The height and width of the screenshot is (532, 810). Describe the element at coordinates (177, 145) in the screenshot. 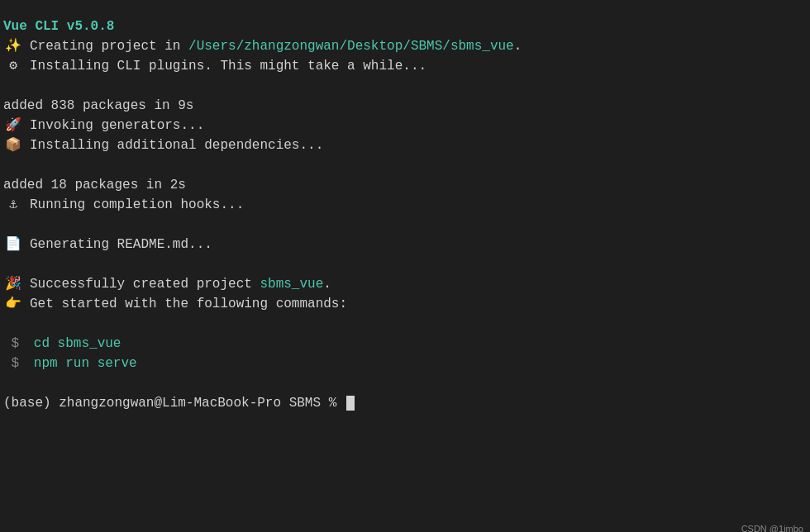

I see `installing-deps-text: Installing additional dependencies...` at that location.